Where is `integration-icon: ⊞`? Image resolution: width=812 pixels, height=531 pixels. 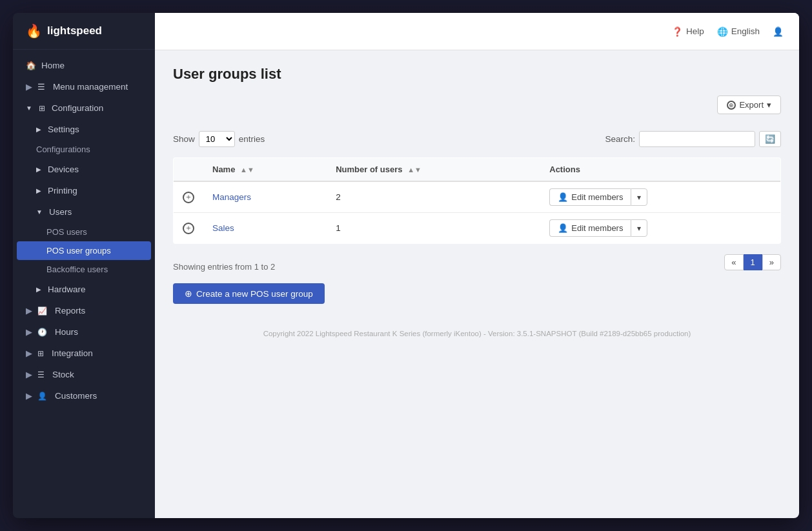 integration-icon: ⊞ is located at coordinates (41, 354).